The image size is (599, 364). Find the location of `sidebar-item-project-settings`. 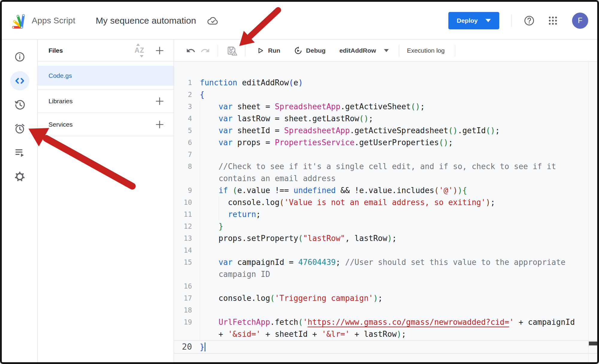

sidebar-item-project-settings is located at coordinates (20, 177).